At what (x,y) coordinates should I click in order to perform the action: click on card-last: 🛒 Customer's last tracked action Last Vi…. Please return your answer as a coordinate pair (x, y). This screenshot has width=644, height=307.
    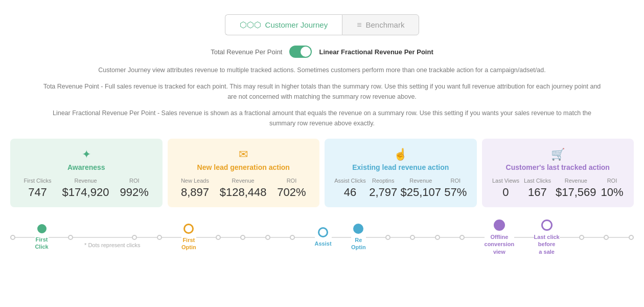
    Looking at the image, I should click on (558, 173).